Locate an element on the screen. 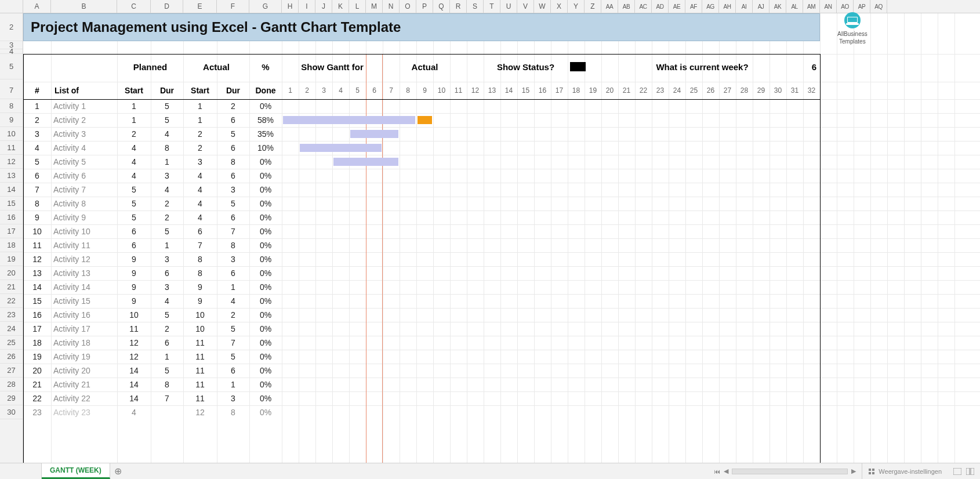  col-letter: AH is located at coordinates (727, 6).